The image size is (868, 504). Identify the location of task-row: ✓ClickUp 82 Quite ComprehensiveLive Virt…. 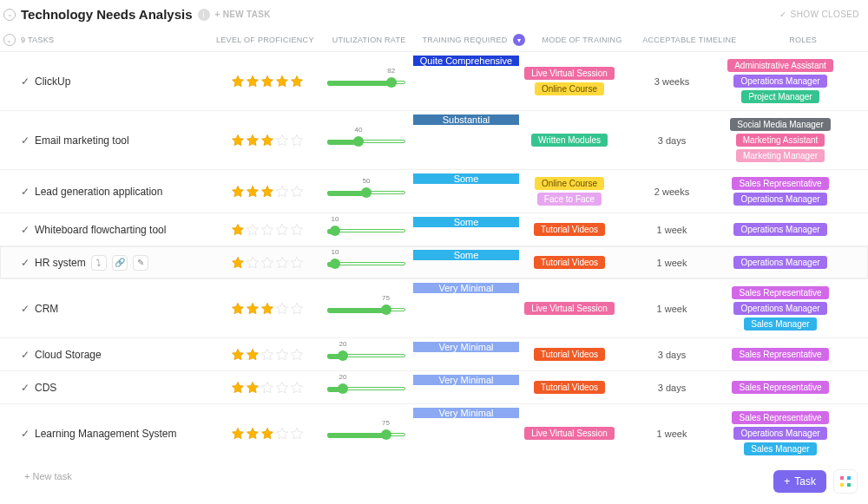
(434, 81).